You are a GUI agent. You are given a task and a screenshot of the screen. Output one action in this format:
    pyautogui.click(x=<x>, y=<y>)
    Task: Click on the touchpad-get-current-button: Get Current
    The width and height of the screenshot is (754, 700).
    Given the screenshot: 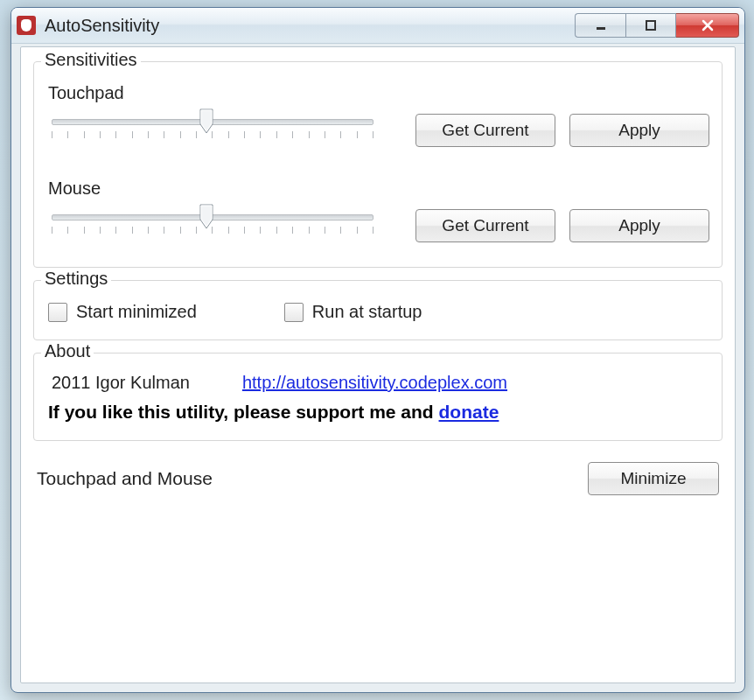 What is the action you would take?
    pyautogui.click(x=485, y=130)
    